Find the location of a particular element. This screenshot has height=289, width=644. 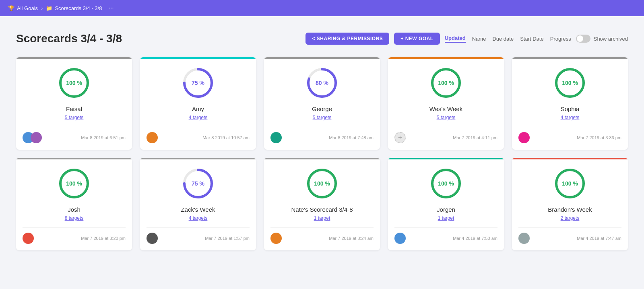

card-footer: Mar 7 2019 at 3:36 pm is located at coordinates (570, 135).